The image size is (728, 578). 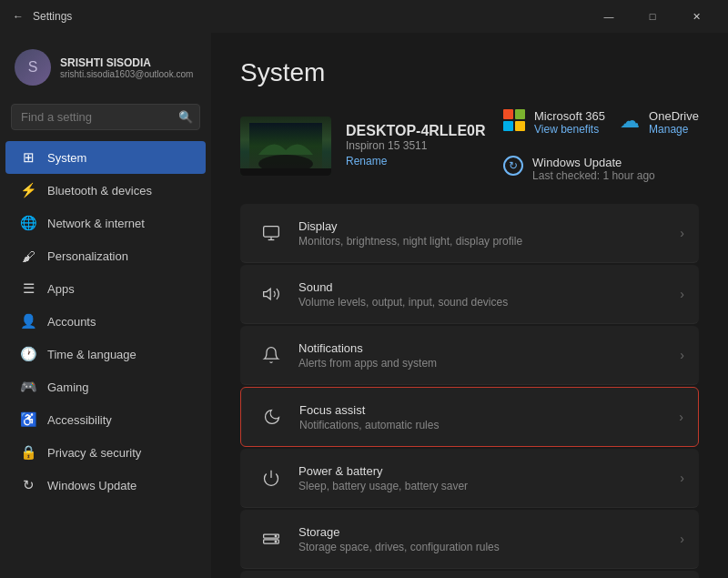 What do you see at coordinates (554, 122) in the screenshot?
I see `ms365-action: Microsoft 365 View benefits` at bounding box center [554, 122].